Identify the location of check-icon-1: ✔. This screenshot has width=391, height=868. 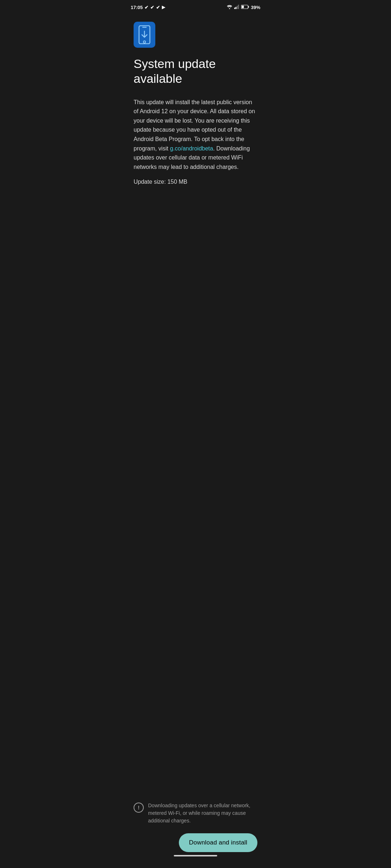
(146, 7).